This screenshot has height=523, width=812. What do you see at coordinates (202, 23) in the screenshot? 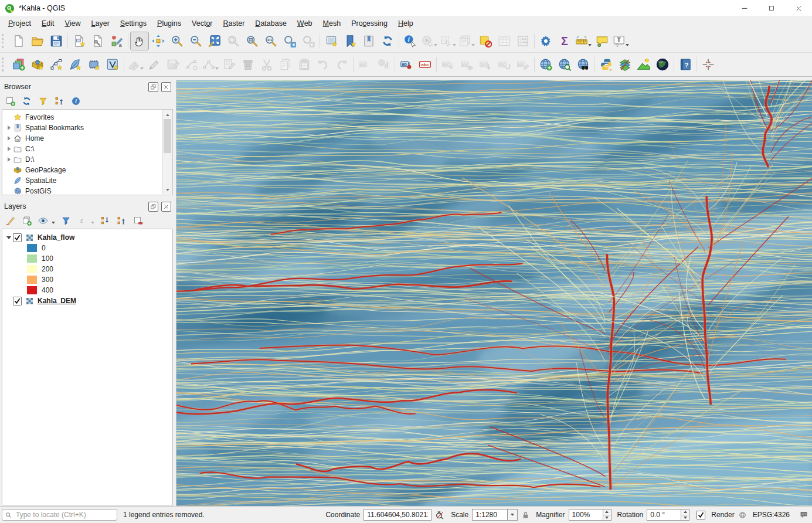
I see `menu-vector: Vector` at bounding box center [202, 23].